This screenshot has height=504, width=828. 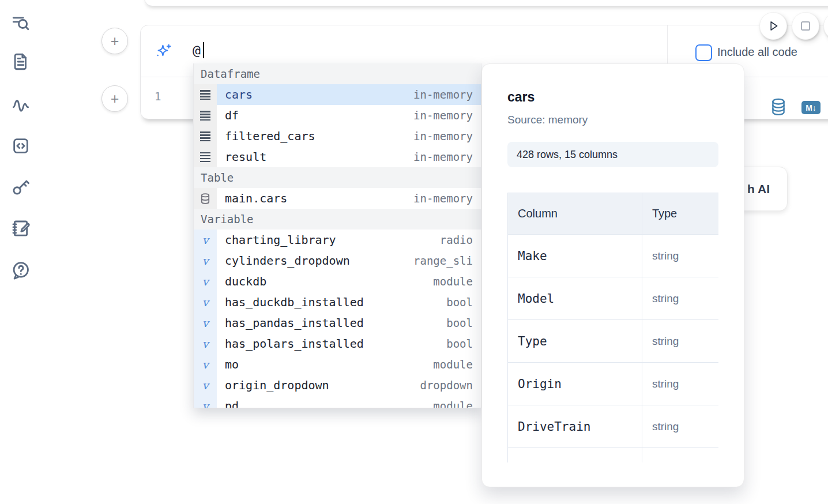 What do you see at coordinates (115, 99) in the screenshot?
I see `add-cell-below-button: +` at bounding box center [115, 99].